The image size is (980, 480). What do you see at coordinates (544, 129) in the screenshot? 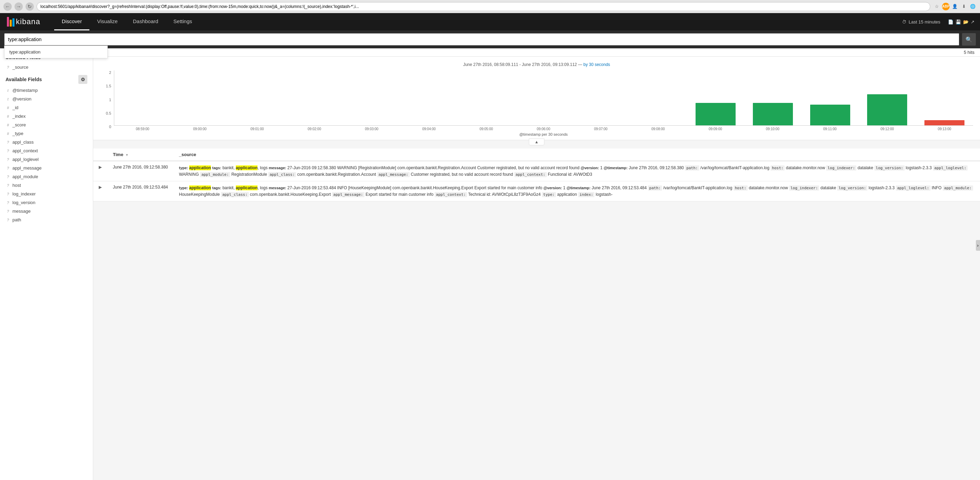
I see `x-label-7: 09:06:00` at bounding box center [544, 129].